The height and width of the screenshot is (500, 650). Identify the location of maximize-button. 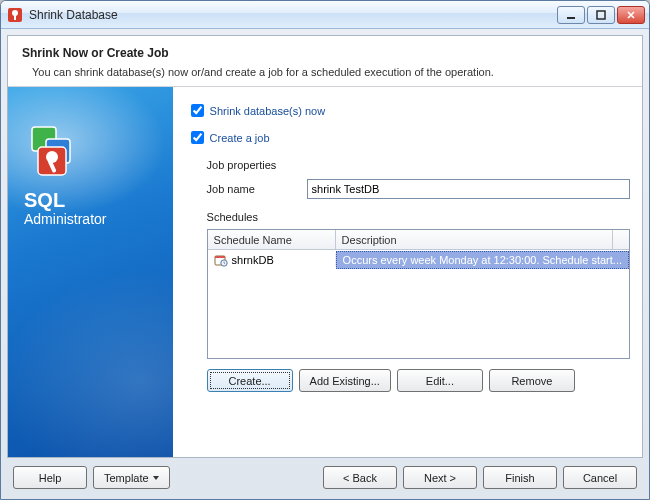
(601, 15).